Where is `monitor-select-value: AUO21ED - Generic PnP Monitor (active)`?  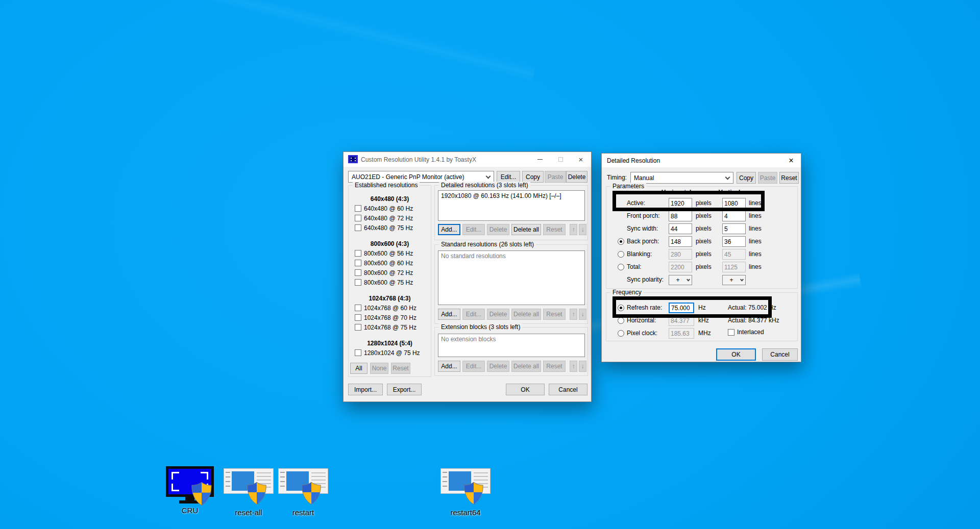
monitor-select-value: AUO21ED - Generic PnP Monitor (active) is located at coordinates (408, 177).